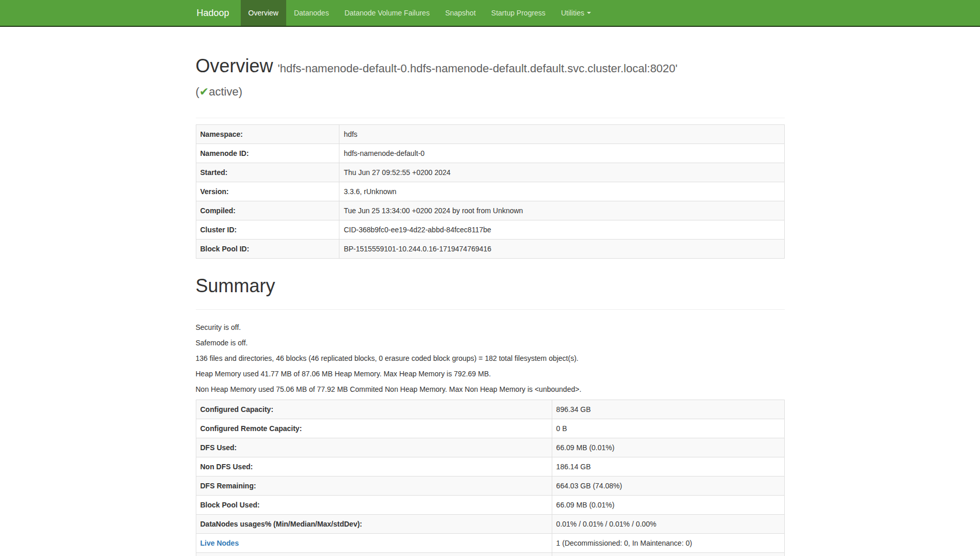  What do you see at coordinates (268, 230) in the screenshot?
I see `row-label: Cluster ID:` at bounding box center [268, 230].